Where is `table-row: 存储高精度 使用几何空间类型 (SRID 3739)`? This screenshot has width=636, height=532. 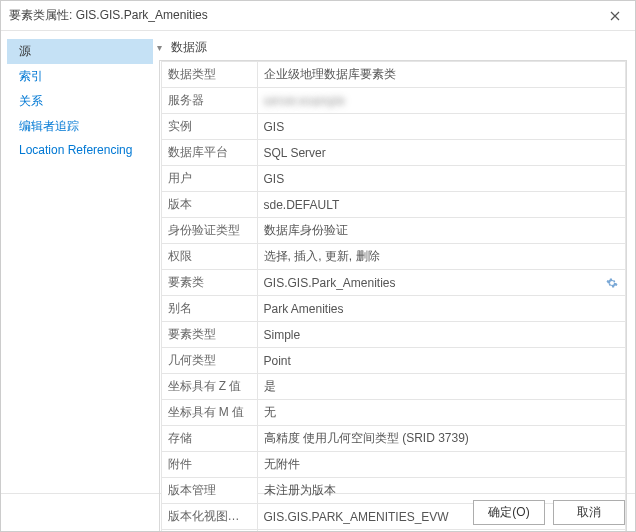 table-row: 存储高精度 使用几何空间类型 (SRID 3739) is located at coordinates (393, 439).